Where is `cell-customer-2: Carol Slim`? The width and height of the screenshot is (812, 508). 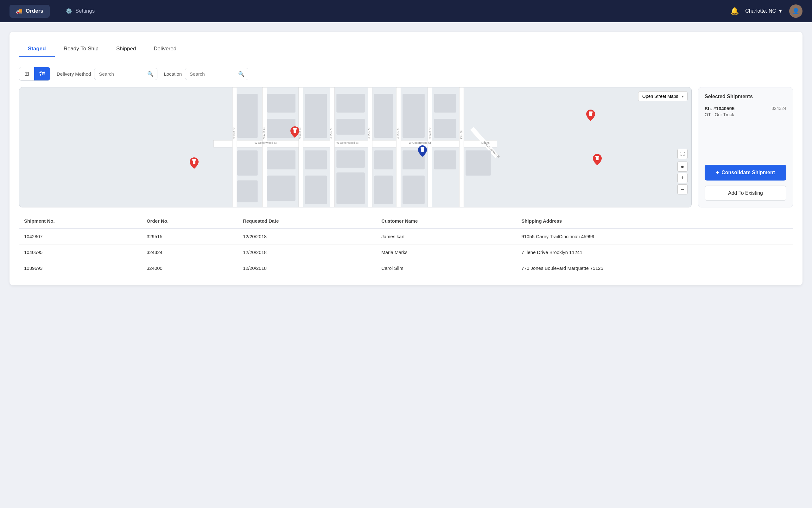 cell-customer-2: Carol Slim is located at coordinates (446, 268).